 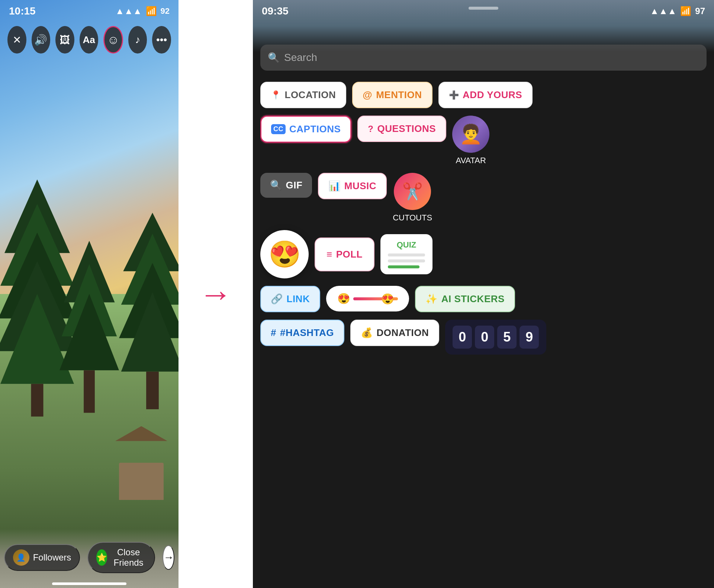 What do you see at coordinates (483, 337) in the screenshot?
I see `sticker-row-6: # #HASHTAG 💰 DONATION 0 0 5 9` at bounding box center [483, 337].